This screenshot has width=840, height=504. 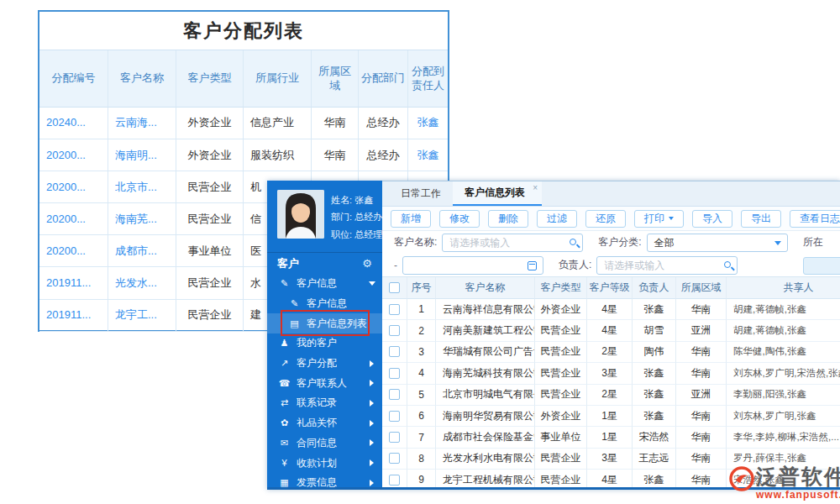 What do you see at coordinates (654, 459) in the screenshot?
I see `cell-owner: 王志远` at bounding box center [654, 459].